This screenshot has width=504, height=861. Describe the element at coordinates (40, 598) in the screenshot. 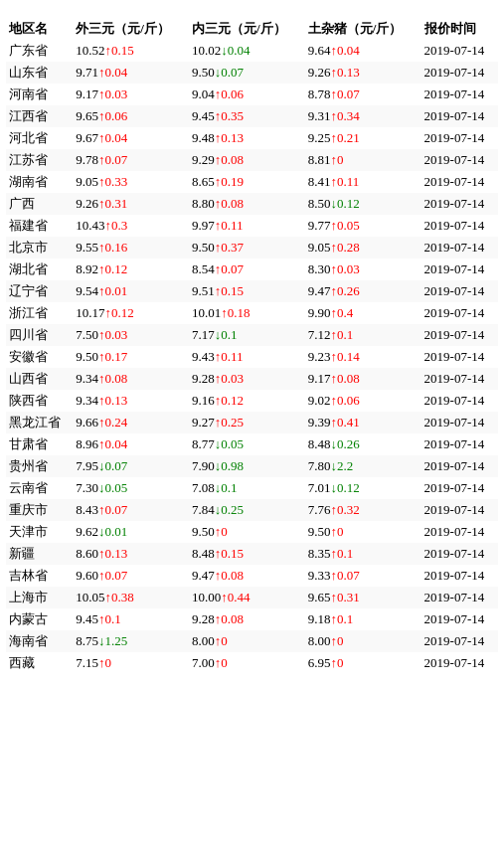

I see `cell-region: 上海市` at that location.